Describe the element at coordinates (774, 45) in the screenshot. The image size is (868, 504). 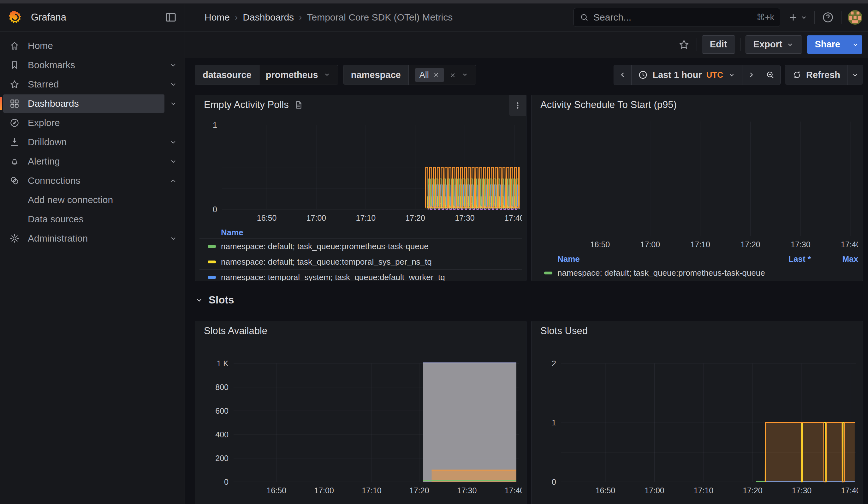
I see `export-button: Export` at that location.